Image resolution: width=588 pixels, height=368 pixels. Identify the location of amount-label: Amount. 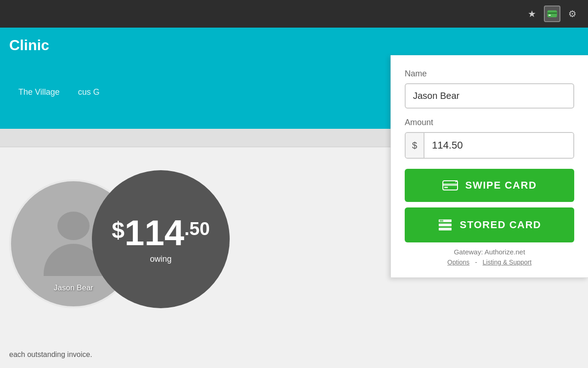
(490, 122).